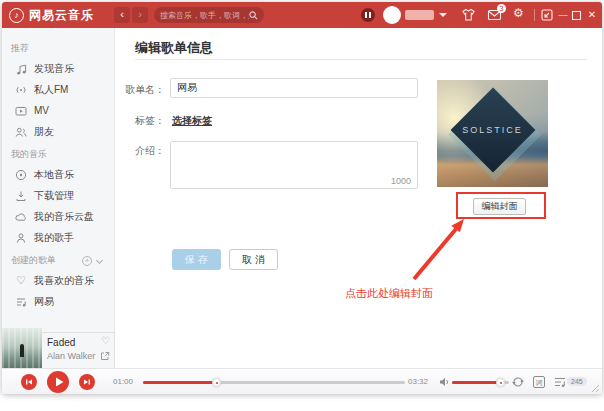 Image resolution: width=604 pixels, height=411 pixels. Describe the element at coordinates (216, 382) in the screenshot. I see `progress-thumb` at that location.